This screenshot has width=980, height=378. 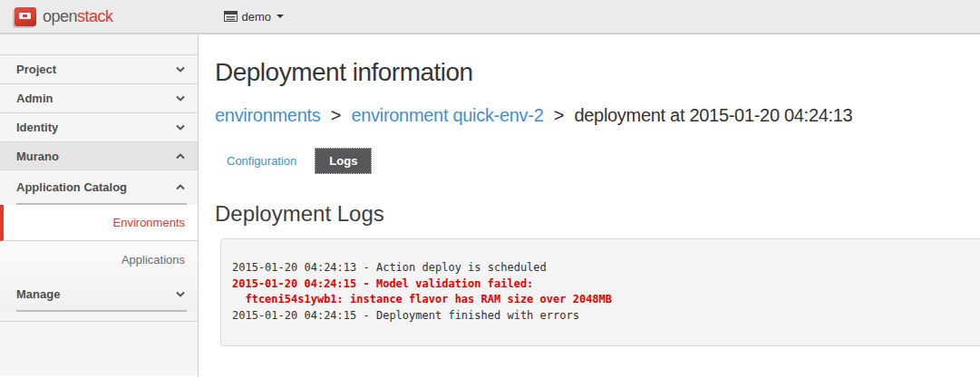 What do you see at coordinates (597, 161) in the screenshot?
I see `tabs: Configuration Logs` at bounding box center [597, 161].